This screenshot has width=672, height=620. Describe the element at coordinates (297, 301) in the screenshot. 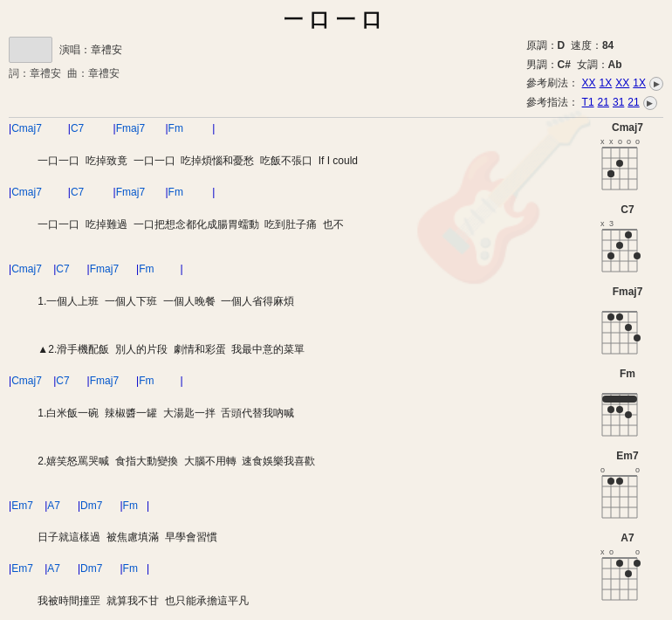

I see `lyric-row-3: 1.一個人上班 一個人下班 一個人晚餐 一個人省得麻煩` at that location.